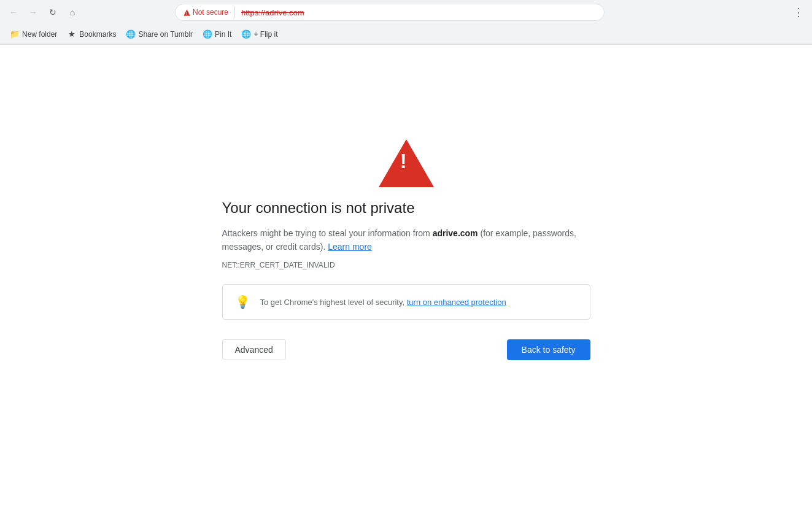 This screenshot has width=812, height=513. What do you see at coordinates (207, 34) in the screenshot?
I see `pinit-icon: 🌐` at bounding box center [207, 34].